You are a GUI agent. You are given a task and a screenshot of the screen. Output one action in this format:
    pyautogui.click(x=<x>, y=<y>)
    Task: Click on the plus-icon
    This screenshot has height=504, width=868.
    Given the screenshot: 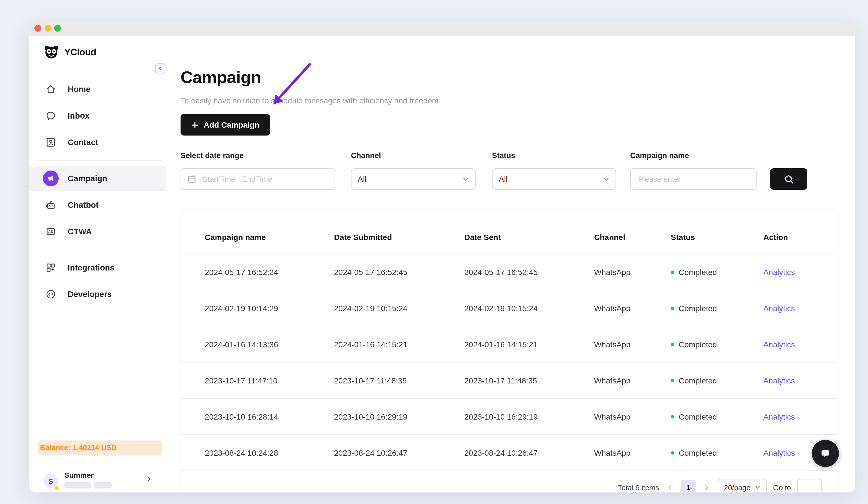 What is the action you would take?
    pyautogui.click(x=195, y=125)
    